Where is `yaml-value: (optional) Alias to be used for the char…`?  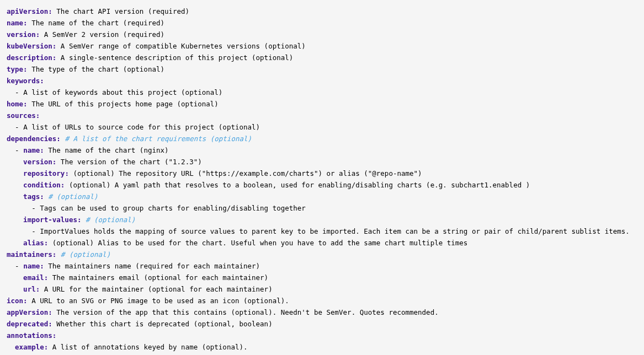 yaml-value: (optional) Alias to be used for the char… is located at coordinates (260, 243).